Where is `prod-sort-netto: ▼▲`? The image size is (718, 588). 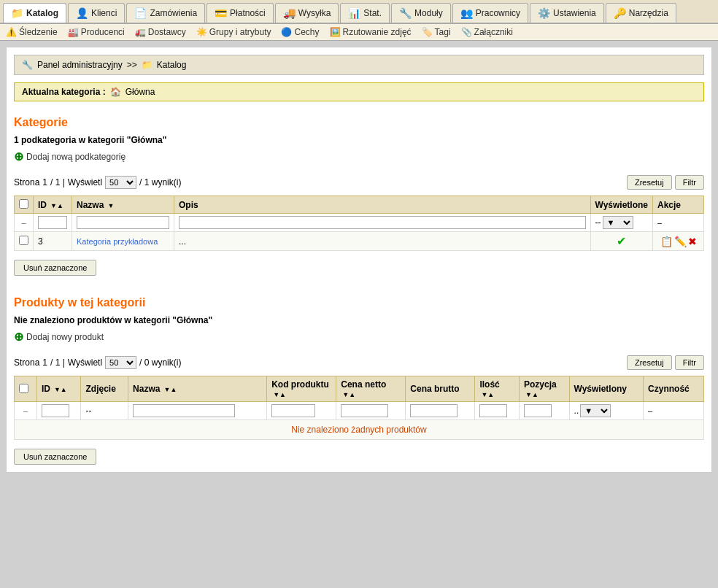
prod-sort-netto: ▼▲ is located at coordinates (349, 395).